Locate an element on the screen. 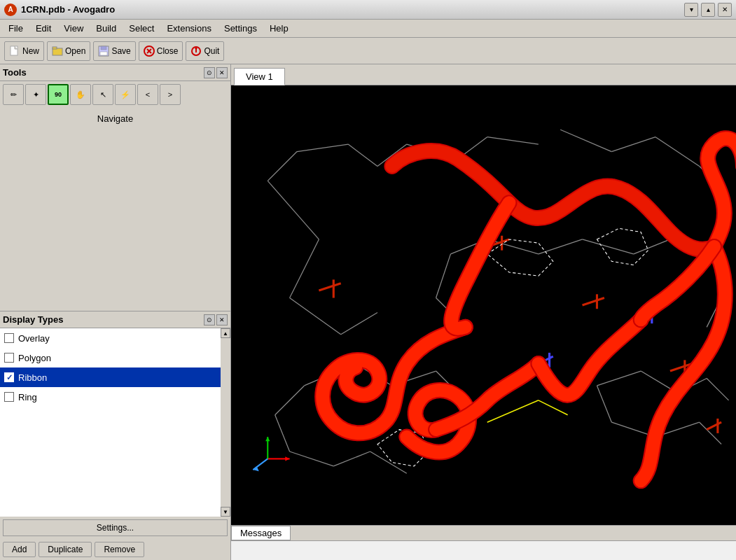 The image size is (736, 560). close-file-icon is located at coordinates (149, 51).